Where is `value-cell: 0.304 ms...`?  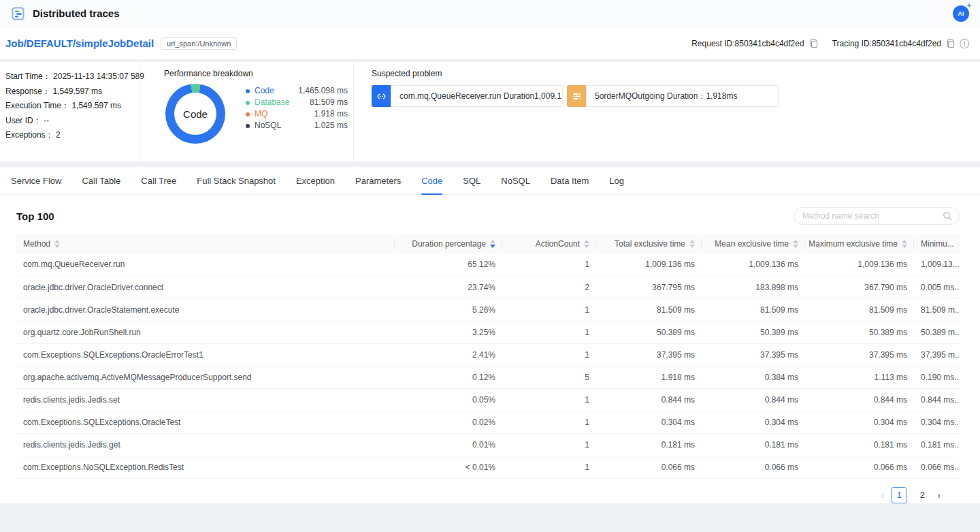
value-cell: 0.304 ms... is located at coordinates (936, 422).